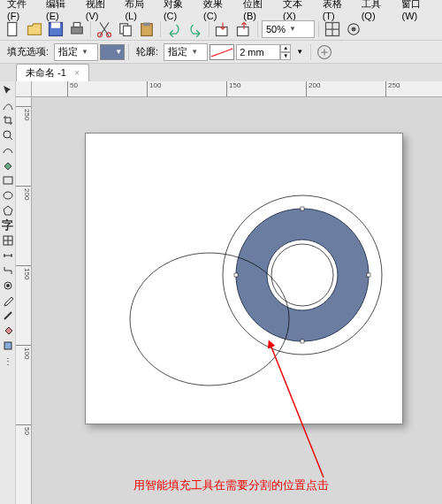  I want to click on stroke-width-input: ▲▼, so click(263, 52).